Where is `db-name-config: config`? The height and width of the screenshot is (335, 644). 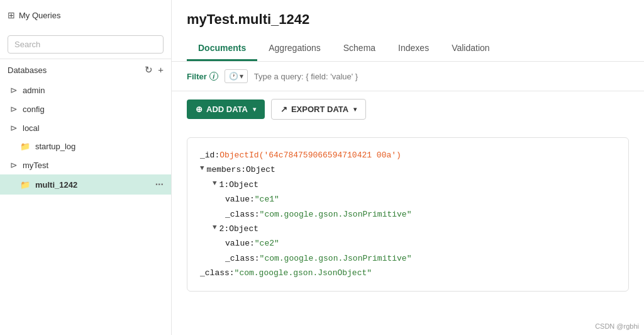 db-name-config: config is located at coordinates (34, 110).